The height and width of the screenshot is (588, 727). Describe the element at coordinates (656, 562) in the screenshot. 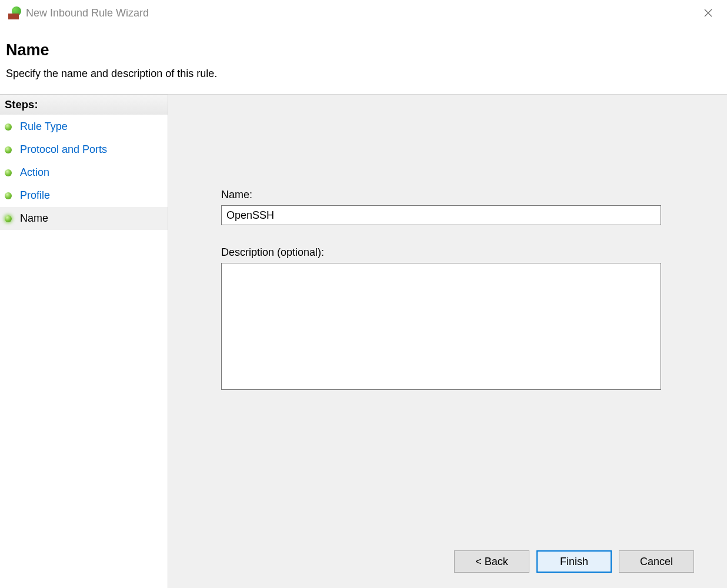

I see `cancel-button: Cancel` at that location.